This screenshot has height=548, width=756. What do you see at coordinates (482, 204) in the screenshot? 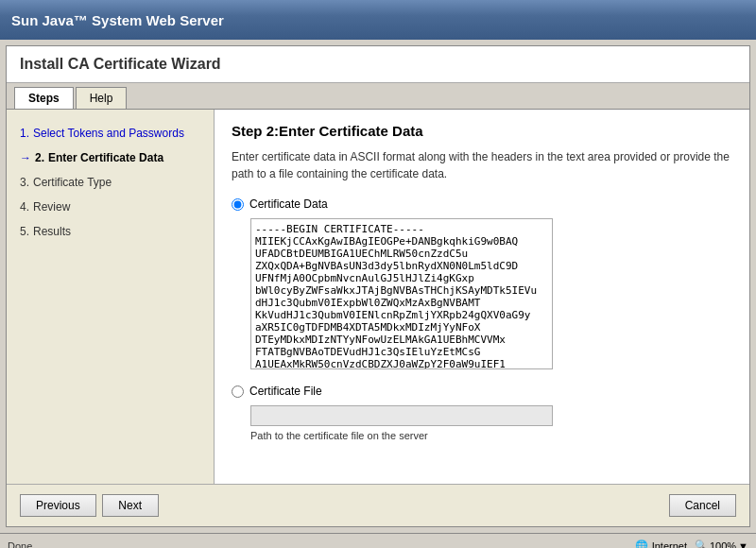
I see `cert-data-radio-option: Certificate Data` at bounding box center [482, 204].